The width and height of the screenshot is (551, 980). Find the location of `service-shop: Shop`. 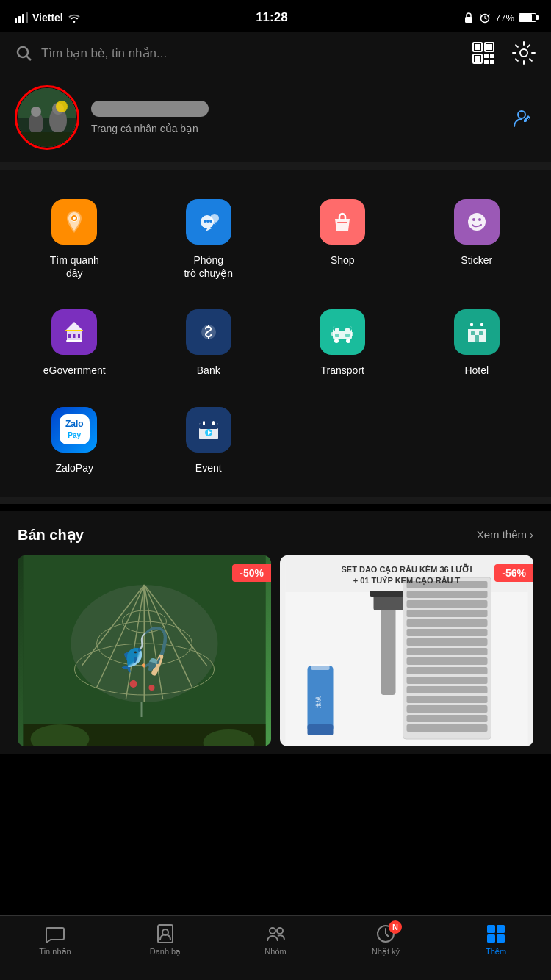

service-shop: Shop is located at coordinates (342, 239).